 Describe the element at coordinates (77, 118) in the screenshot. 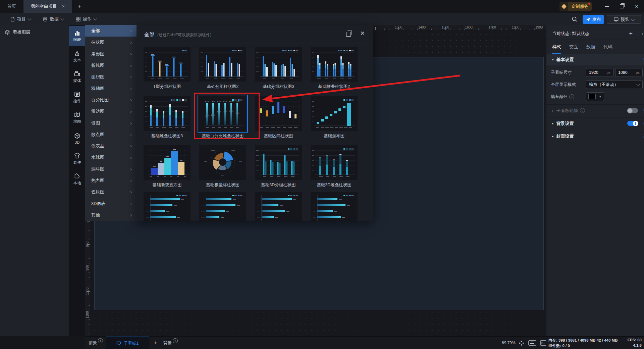

I see `sidebar-item-地图: 地图` at that location.